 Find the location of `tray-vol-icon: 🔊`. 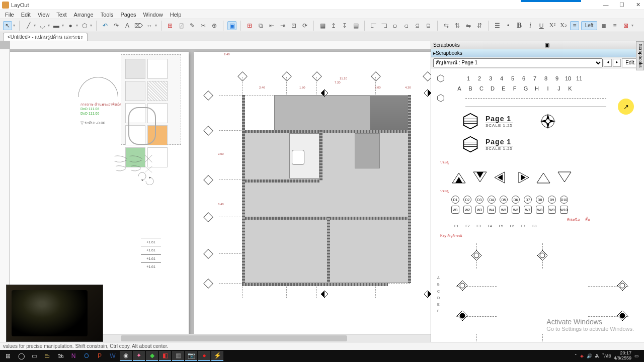

tray-vol-icon: 🔊 is located at coordinates (590, 356).